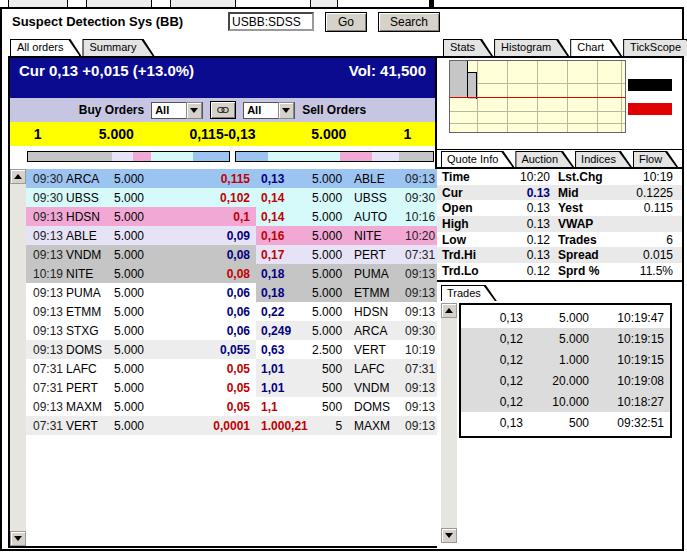 The image size is (687, 557). I want to click on ask-row: 0,63 2.500 VERT 10:19, so click(348, 350).